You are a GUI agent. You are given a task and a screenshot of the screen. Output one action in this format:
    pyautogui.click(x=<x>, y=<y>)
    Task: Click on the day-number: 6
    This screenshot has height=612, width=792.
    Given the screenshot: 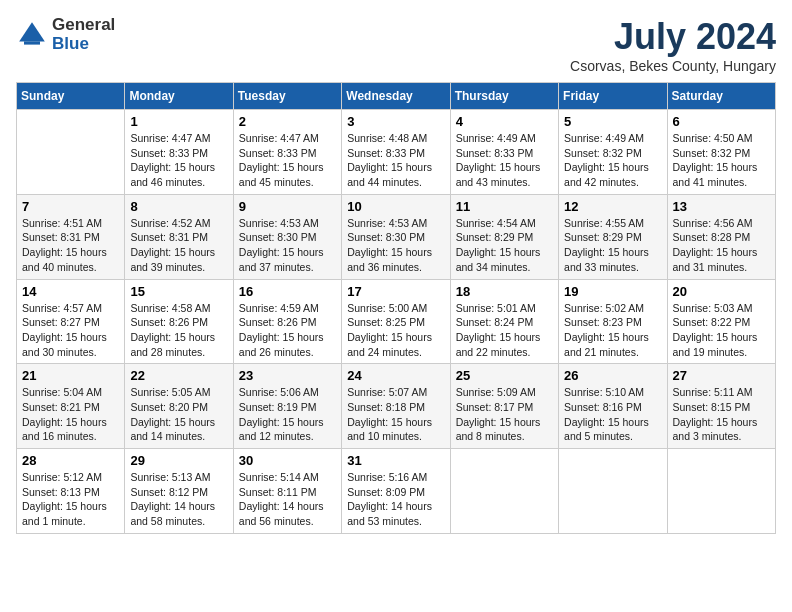 What is the action you would take?
    pyautogui.click(x=722, y=122)
    